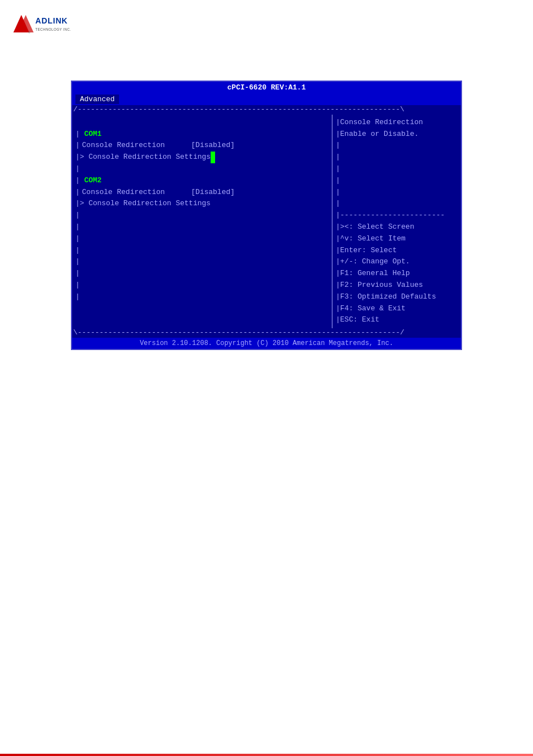  Describe the element at coordinates (202, 181) in the screenshot. I see `com2-section-title: | COM2` at that location.